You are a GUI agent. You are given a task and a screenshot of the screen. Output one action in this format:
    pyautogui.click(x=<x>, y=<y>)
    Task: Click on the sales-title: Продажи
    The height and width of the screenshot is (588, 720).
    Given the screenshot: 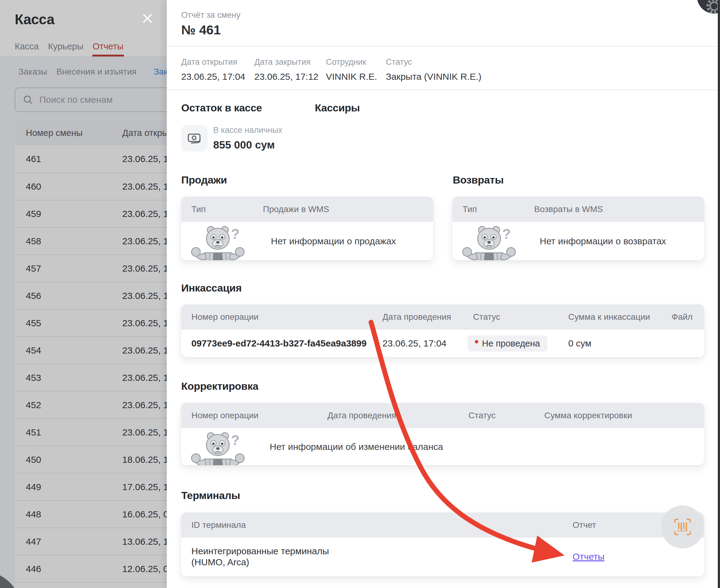 What is the action you would take?
    pyautogui.click(x=204, y=180)
    